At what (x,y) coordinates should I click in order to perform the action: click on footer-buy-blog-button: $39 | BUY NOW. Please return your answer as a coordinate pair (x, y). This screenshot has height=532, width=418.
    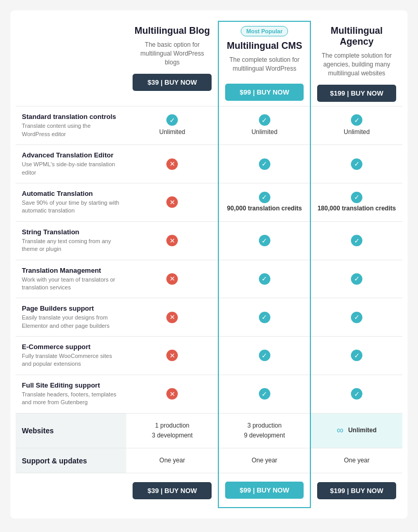
    Looking at the image, I should click on (172, 490).